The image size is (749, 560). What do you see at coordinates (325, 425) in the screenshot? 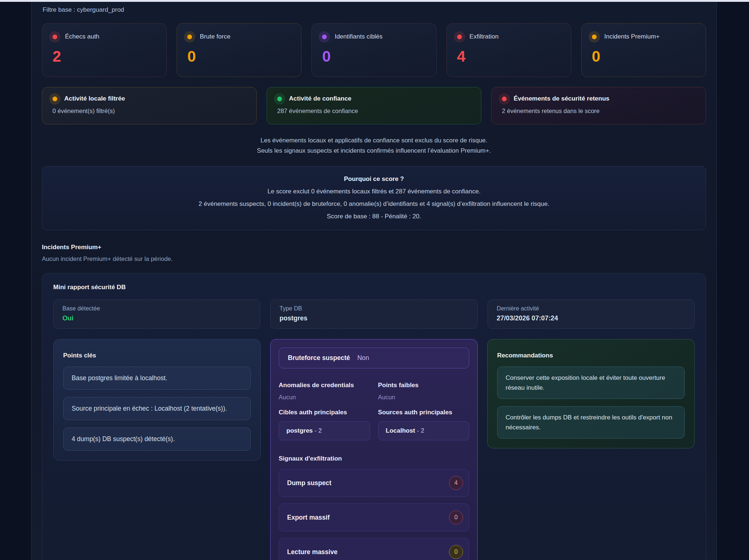
I see `auth-targets-block: Cibles auth principales postgres - 2` at bounding box center [325, 425].